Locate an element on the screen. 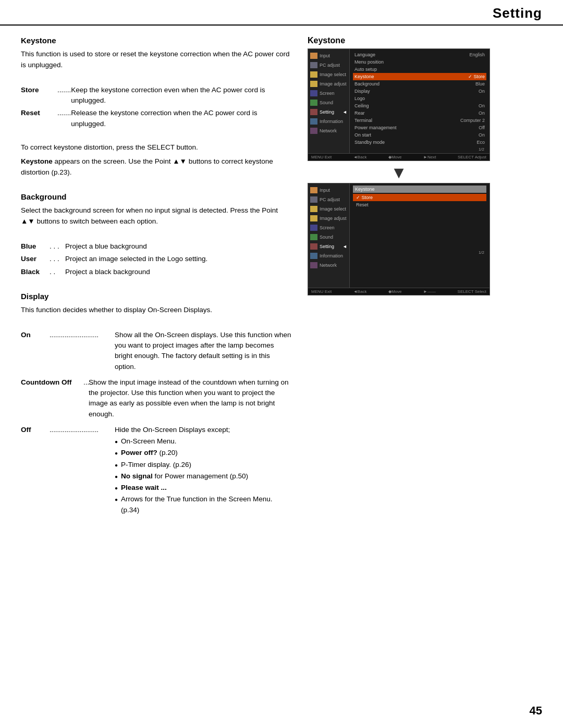  s2-status-exit: MENU Exit is located at coordinates (321, 292).